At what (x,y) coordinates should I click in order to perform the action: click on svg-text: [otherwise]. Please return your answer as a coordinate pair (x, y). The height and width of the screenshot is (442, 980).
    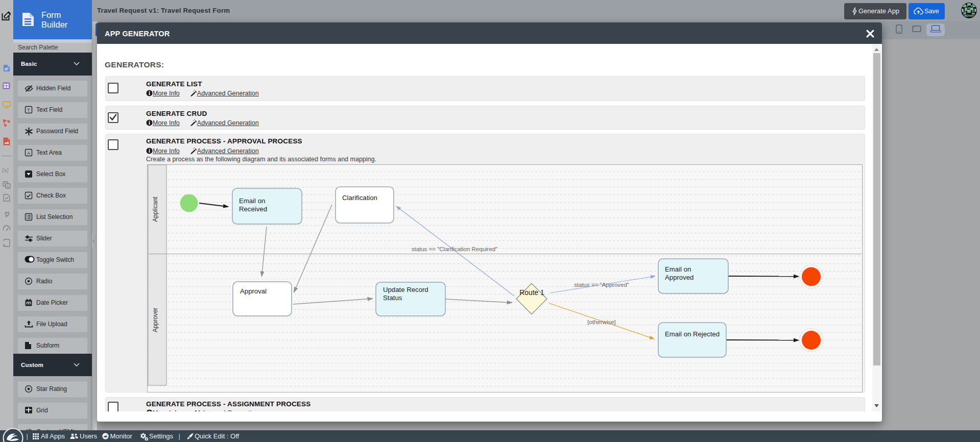
    Looking at the image, I should click on (602, 322).